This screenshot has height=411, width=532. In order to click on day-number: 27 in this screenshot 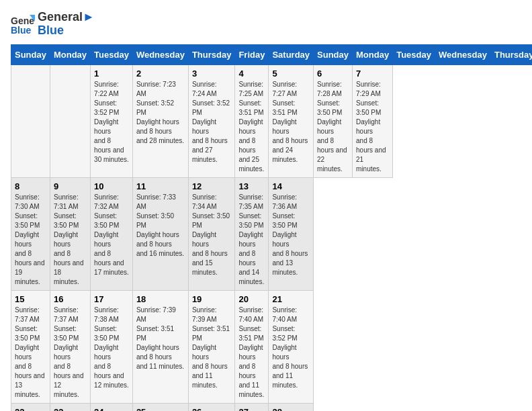, I will do `click(251, 409)`.